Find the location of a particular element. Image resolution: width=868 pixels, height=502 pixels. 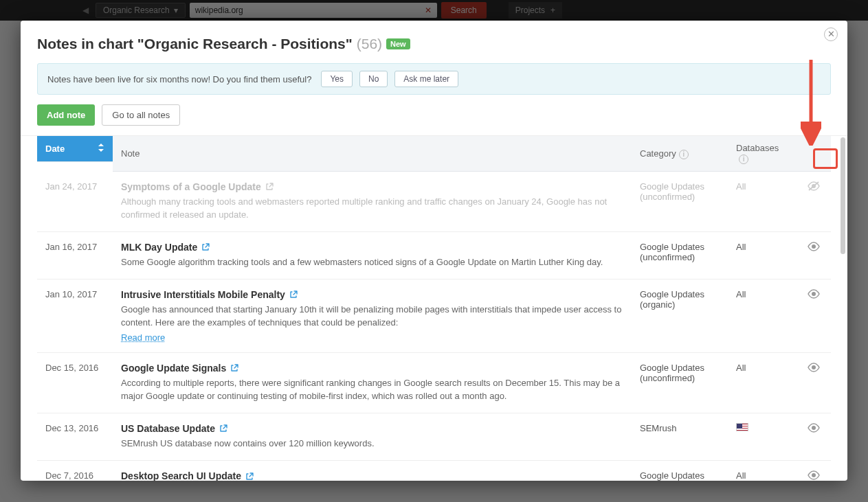

col-visibility is located at coordinates (814, 154).